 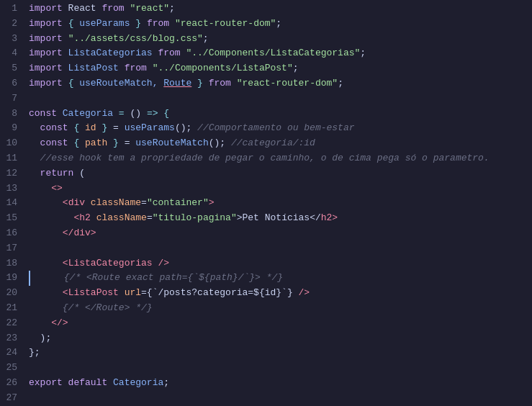 I want to click on line-number-9: 9, so click(x=12, y=128).